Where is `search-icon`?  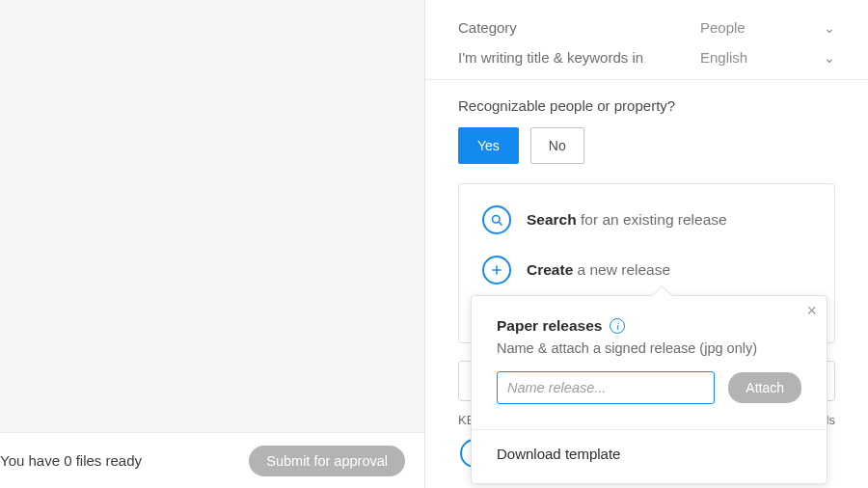 search-icon is located at coordinates (497, 220).